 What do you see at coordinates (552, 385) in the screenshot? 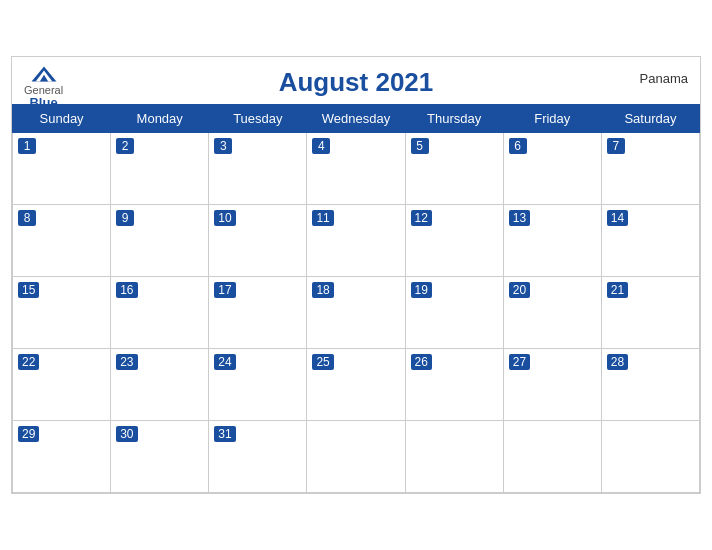
I see `day-cell-27: 27` at bounding box center [552, 385].